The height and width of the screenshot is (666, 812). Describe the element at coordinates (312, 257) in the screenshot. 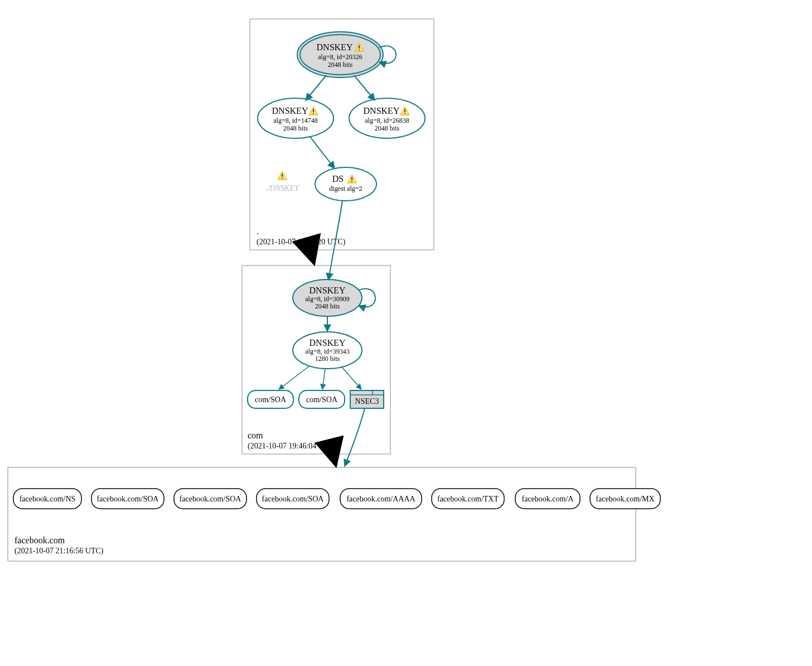

I see `edge-root-to-com` at that location.